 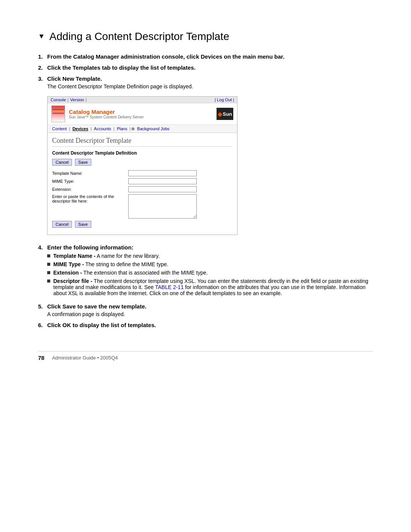 I want to click on step-1-text: From the Catalog Manager administration …, so click(x=166, y=56).